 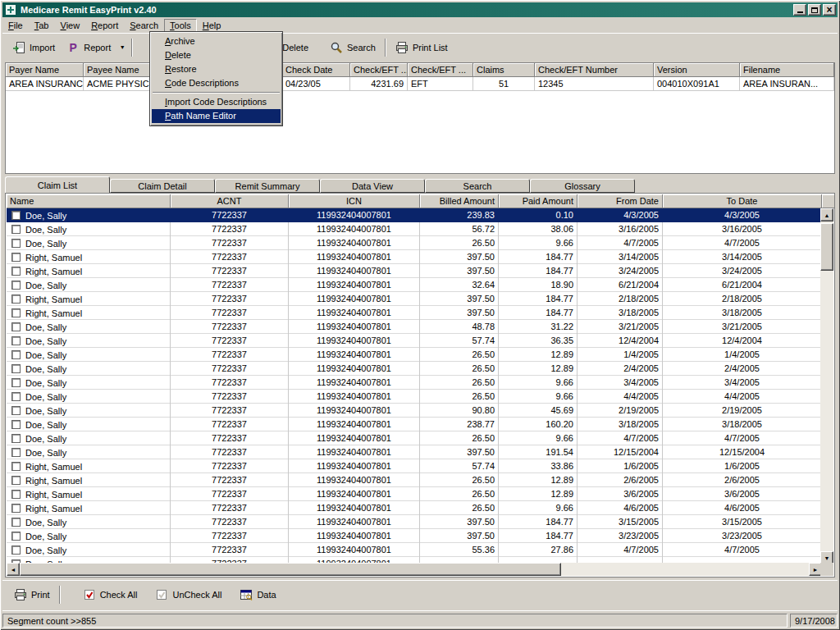 I want to click on tools-menu-item-delete: Delete, so click(x=217, y=56).